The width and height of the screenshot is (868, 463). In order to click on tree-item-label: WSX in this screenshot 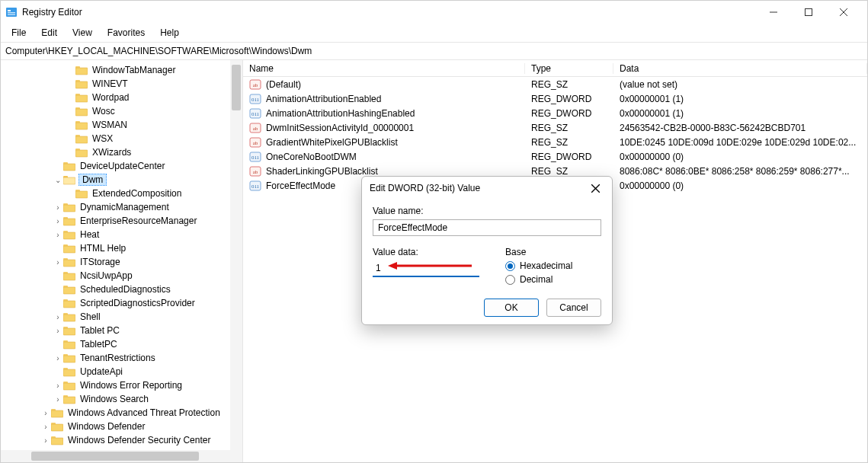, I will do `click(102, 139)`.